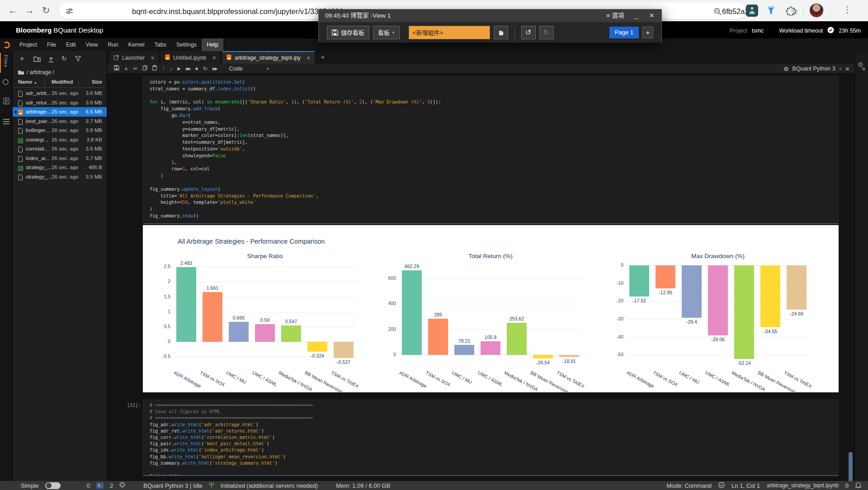  I want to click on accessibility-extension-icon, so click(752, 12).